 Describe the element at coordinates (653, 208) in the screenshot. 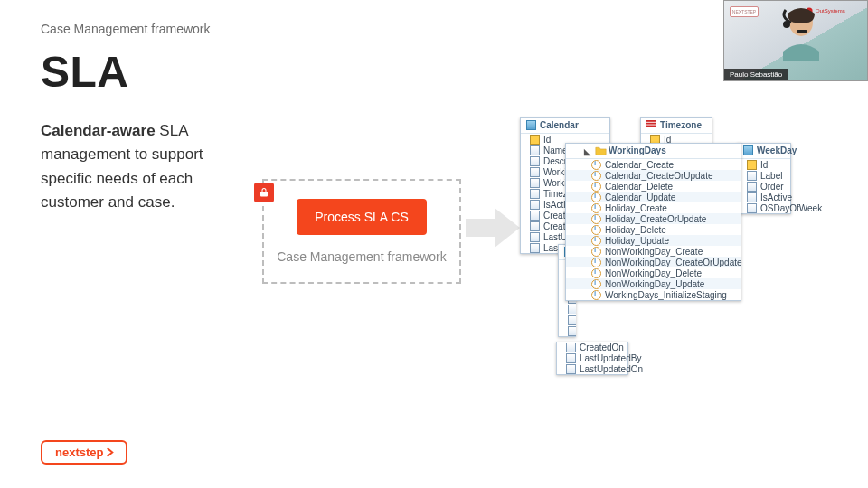

I see `action-row: Holiday_Create` at that location.